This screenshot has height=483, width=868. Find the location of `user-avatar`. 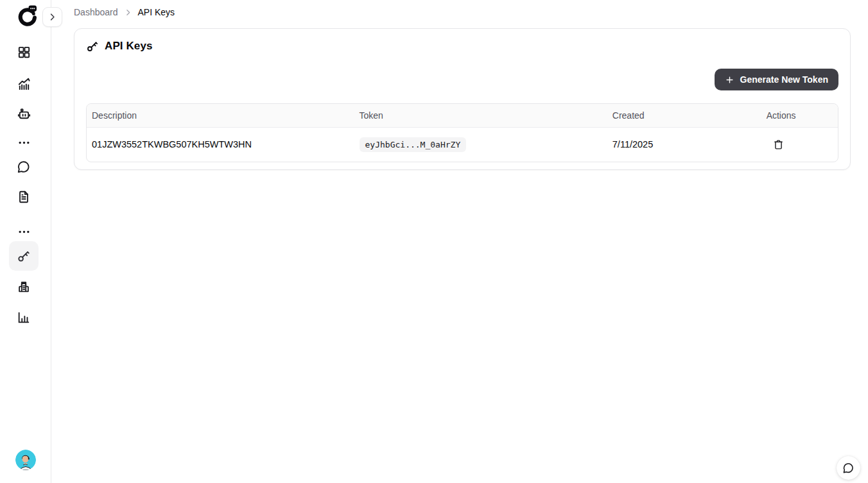

user-avatar is located at coordinates (26, 460).